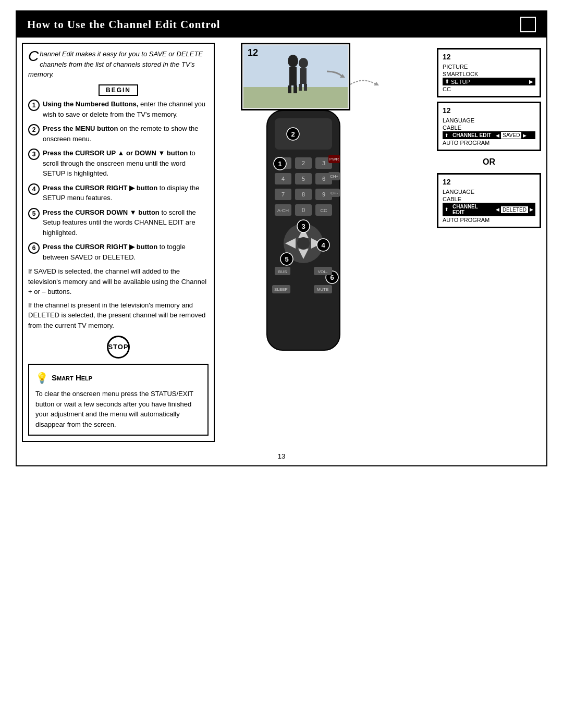 The width and height of the screenshot is (563, 728). Describe the element at coordinates (253, 53) in the screenshot. I see `svg-text: 12` at that location.